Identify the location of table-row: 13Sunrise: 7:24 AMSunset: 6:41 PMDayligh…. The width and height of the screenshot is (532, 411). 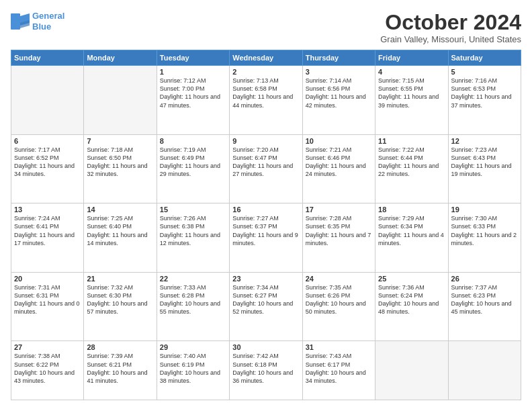
(48, 238).